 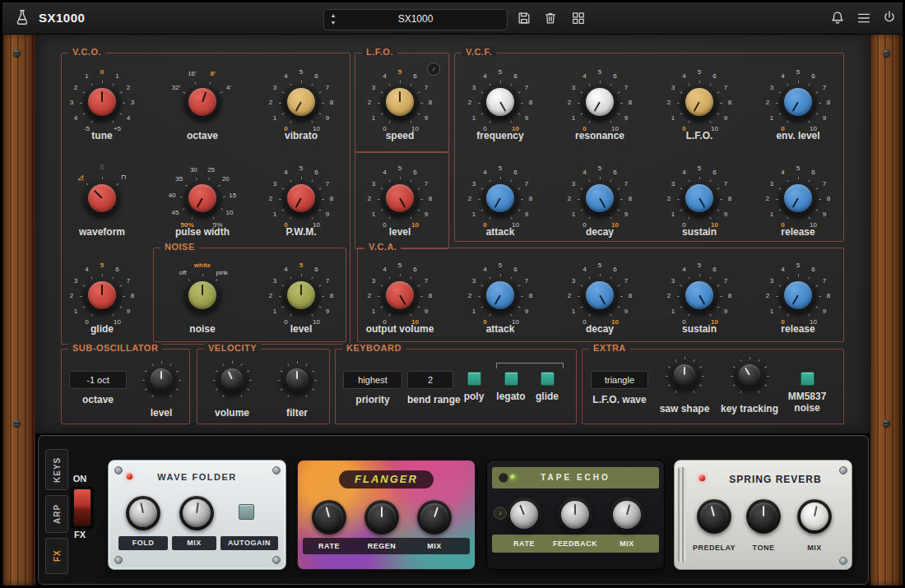 What do you see at coordinates (699, 102) in the screenshot?
I see `vcf-lfo-knob: 012345678910L.F.O.` at bounding box center [699, 102].